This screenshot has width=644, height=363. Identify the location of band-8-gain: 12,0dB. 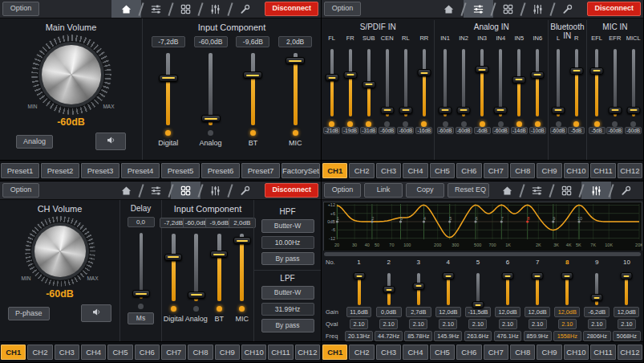
(567, 312).